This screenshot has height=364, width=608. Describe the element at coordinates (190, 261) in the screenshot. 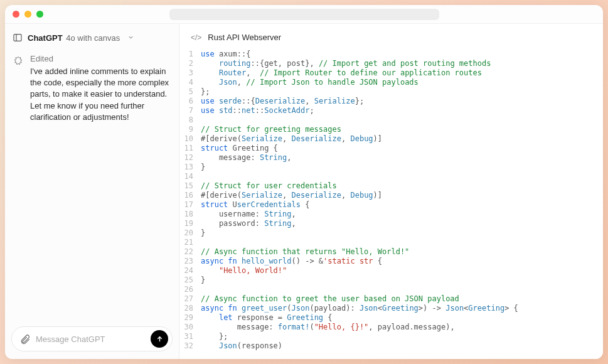

I see `line-number: 23` at that location.